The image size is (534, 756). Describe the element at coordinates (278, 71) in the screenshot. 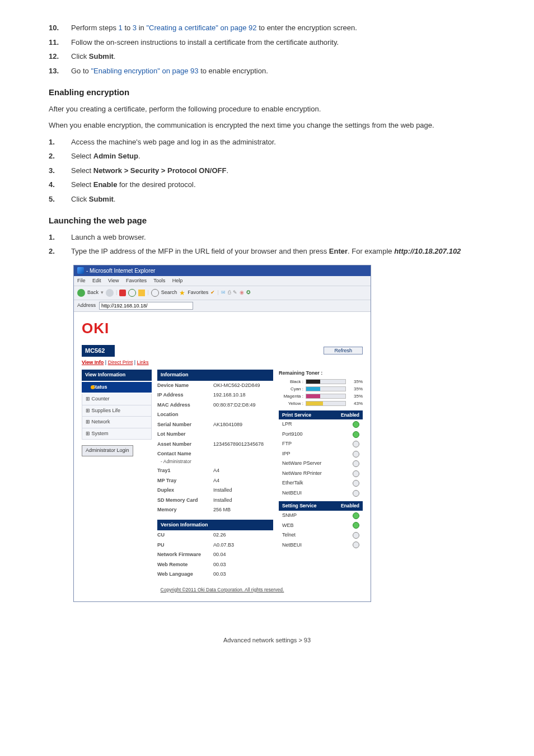

I see `step-body: Go to "Enabling encryption" on page 93 t…` at that location.